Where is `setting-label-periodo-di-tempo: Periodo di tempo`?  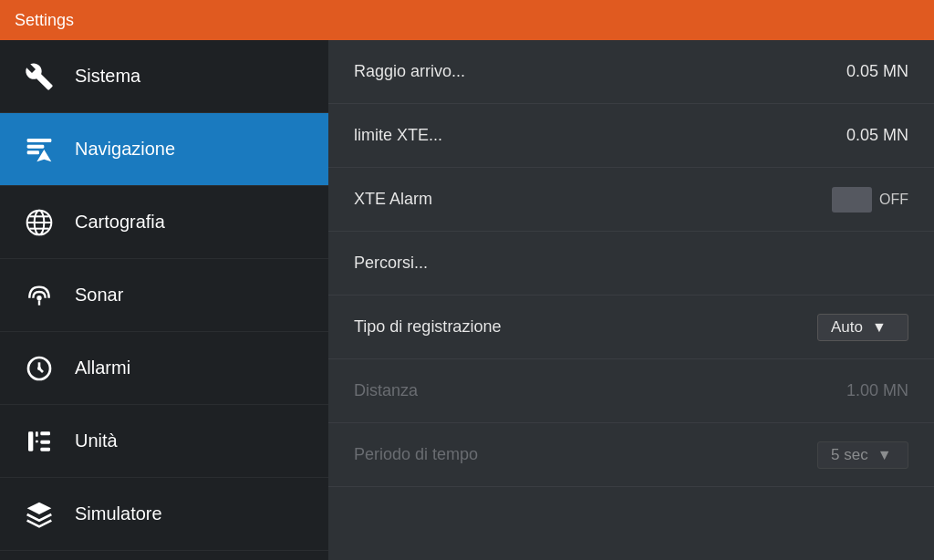
setting-label-periodo-di-tempo: Periodo di tempo is located at coordinates (416, 454).